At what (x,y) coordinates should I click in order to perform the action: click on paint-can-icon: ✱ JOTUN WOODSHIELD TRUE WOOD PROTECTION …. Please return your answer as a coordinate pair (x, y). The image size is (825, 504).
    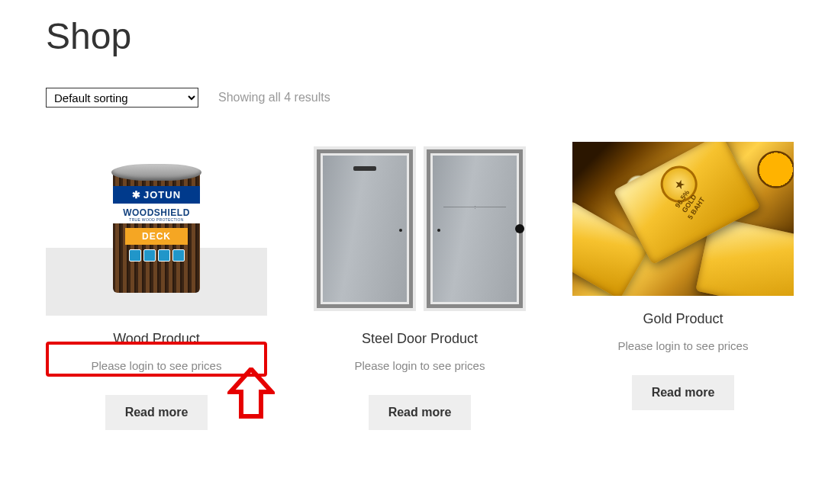
    Looking at the image, I should click on (156, 229).